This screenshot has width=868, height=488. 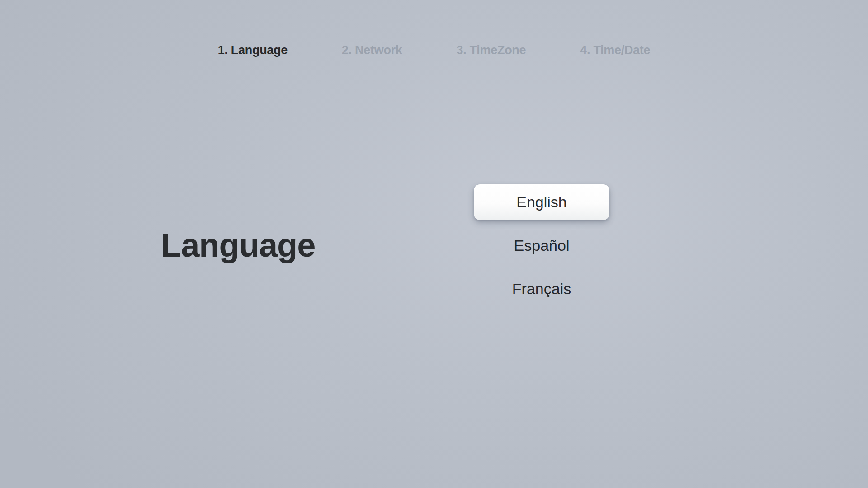 What do you see at coordinates (542, 246) in the screenshot?
I see `language-option-espanol: Español` at bounding box center [542, 246].